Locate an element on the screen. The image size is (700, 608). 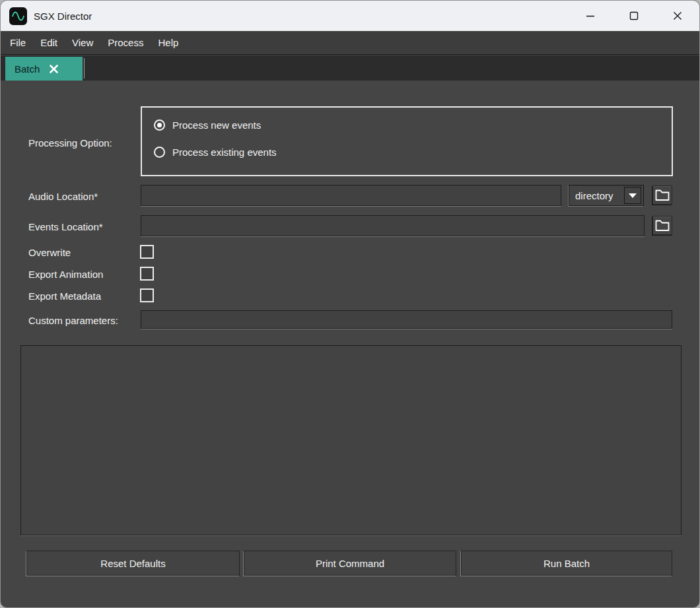
window-controls is located at coordinates (634, 16).